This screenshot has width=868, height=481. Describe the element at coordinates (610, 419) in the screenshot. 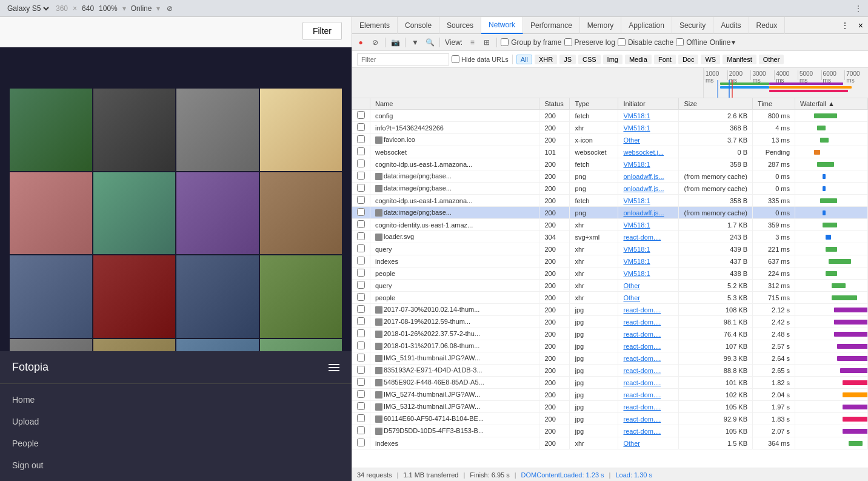

I see `table-row: 60114E60-AF50-4714-B104-BE... 200 jpg re…` at that location.